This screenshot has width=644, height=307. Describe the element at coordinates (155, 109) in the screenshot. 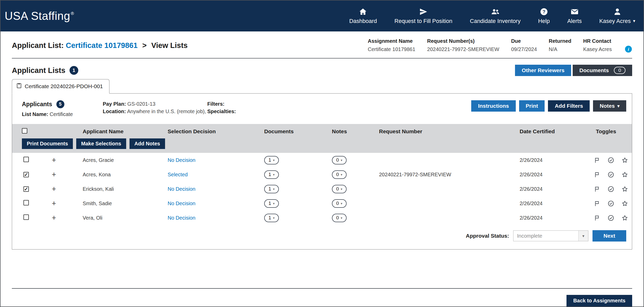

I see `position-summary: Pay Plan: GS-0201-13 Location: Anywhere …` at that location.